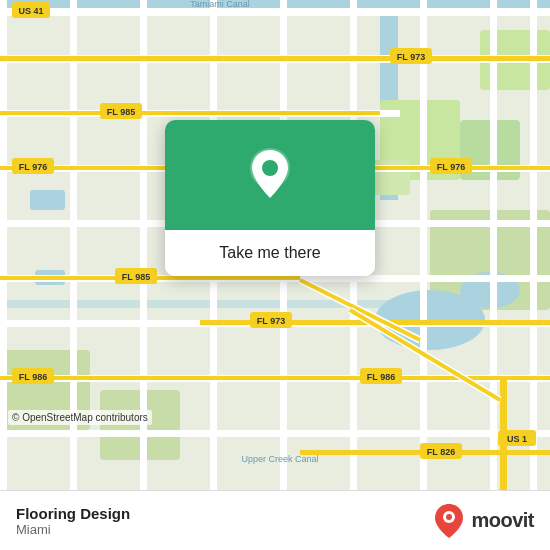 Image resolution: width=550 pixels, height=550 pixels. What do you see at coordinates (220, 4) in the screenshot?
I see `svg-text: Tamiami Canal` at bounding box center [220, 4].